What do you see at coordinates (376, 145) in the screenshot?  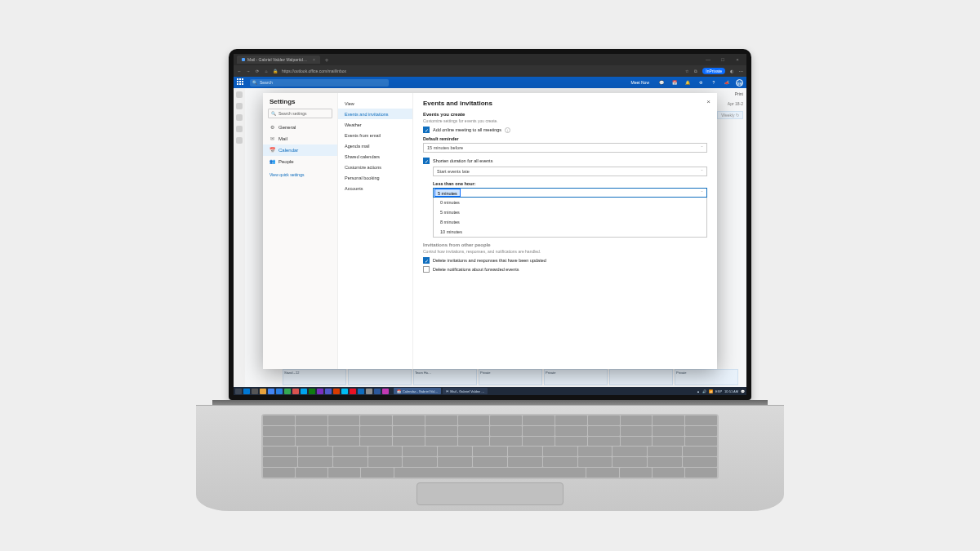 I see `subnav-agenda-mail: Agenda mail` at bounding box center [376, 145].